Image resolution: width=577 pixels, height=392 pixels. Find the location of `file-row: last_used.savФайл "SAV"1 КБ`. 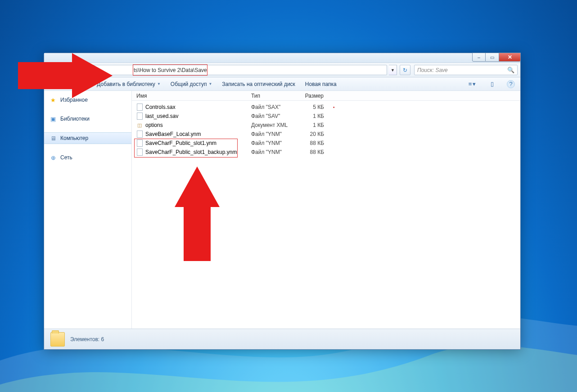

file-row: last_used.savФайл "SAV"1 КБ is located at coordinates (326, 116).